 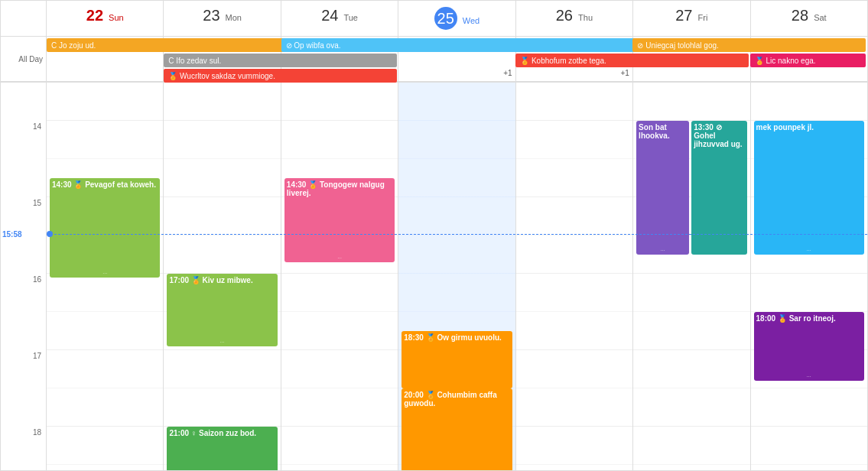 What do you see at coordinates (222, 277) in the screenshot?
I see `day-col-mon: 17:00 🏅 Kiv uz mibwe. ··· 21:00 ♀ Saizon…` at bounding box center [222, 277].